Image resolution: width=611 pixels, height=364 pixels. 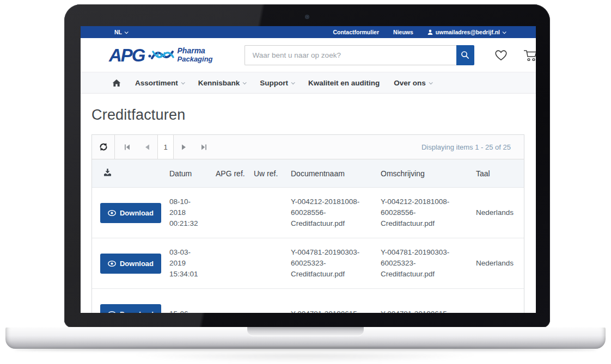 What do you see at coordinates (501, 55) in the screenshot?
I see `wishlist-button` at bounding box center [501, 55].